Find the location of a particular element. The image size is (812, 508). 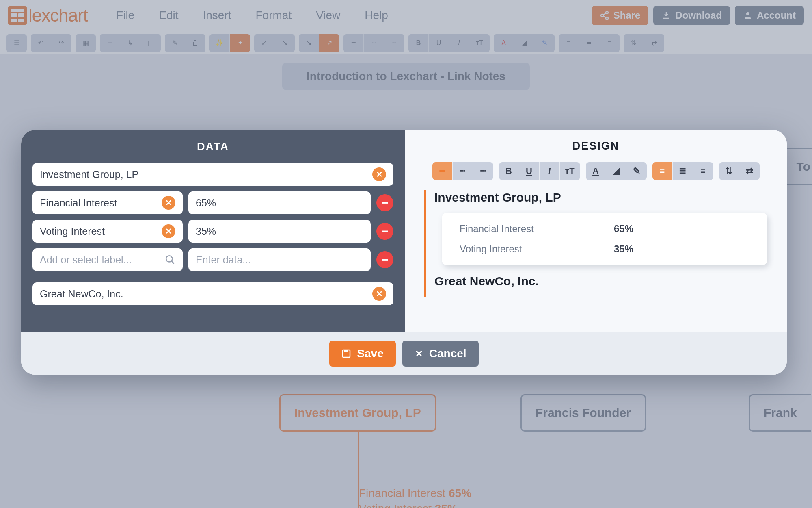

menu-format: Format is located at coordinates (274, 15).